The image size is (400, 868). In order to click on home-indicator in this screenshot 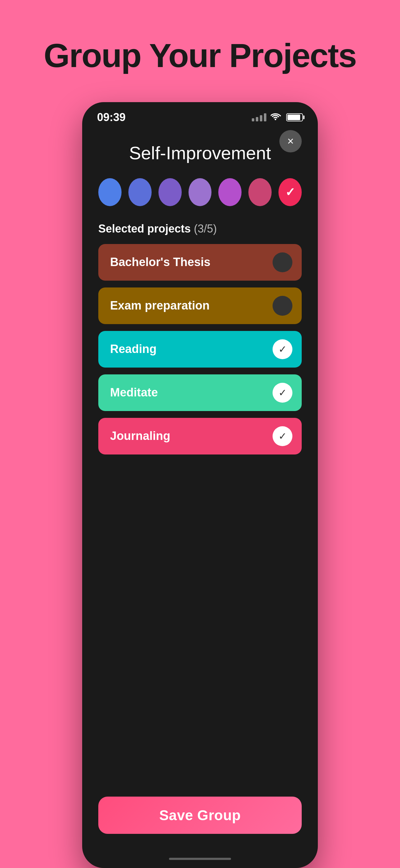, I will do `click(200, 860)`.